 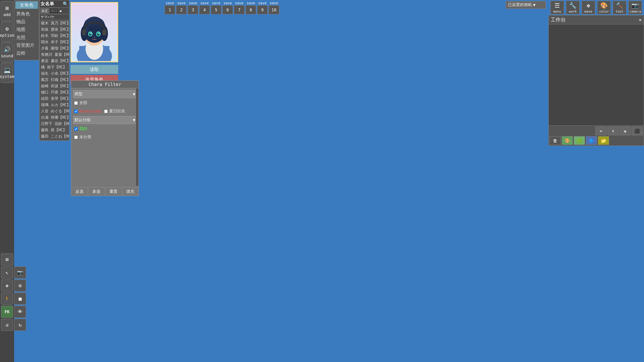 What do you see at coordinates (601, 131) in the screenshot?
I see `wb-transform1-btn: ⬌` at bounding box center [601, 131].